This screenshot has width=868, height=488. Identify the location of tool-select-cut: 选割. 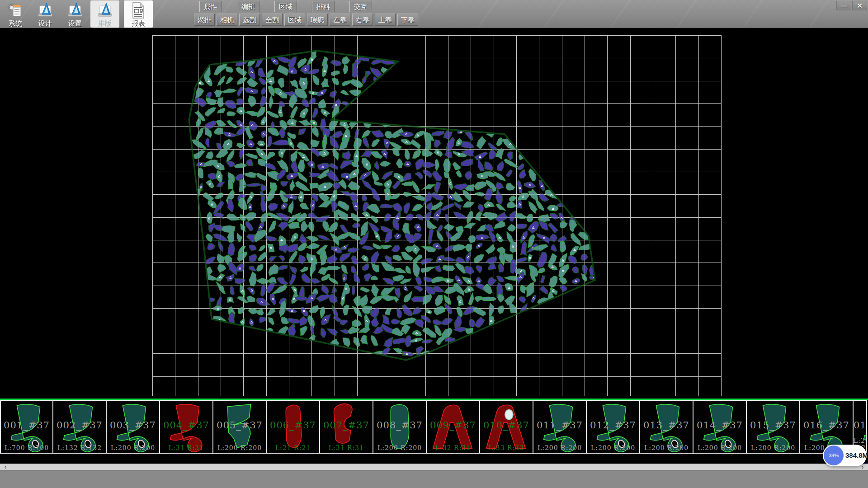
(250, 20).